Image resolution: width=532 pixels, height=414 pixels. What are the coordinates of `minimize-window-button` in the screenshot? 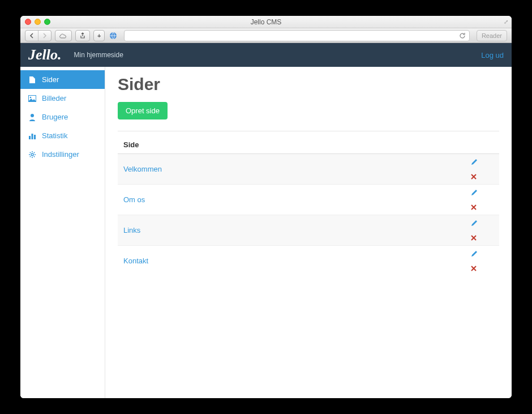 It's located at (37, 22).